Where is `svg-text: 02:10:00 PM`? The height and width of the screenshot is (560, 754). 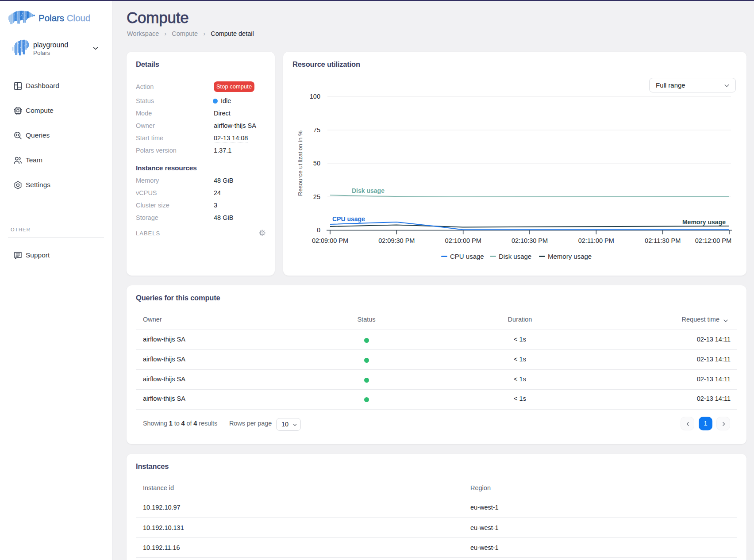
svg-text: 02:10:00 PM is located at coordinates (463, 241).